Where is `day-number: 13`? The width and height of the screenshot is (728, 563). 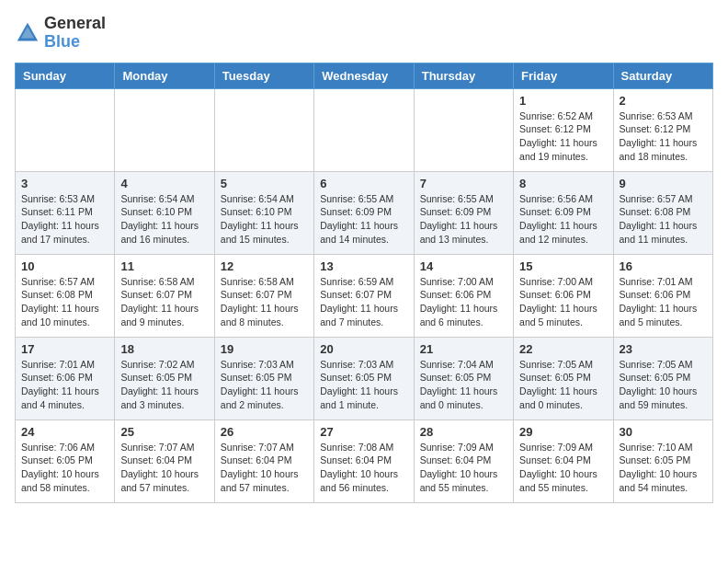 day-number: 13 is located at coordinates (364, 267).